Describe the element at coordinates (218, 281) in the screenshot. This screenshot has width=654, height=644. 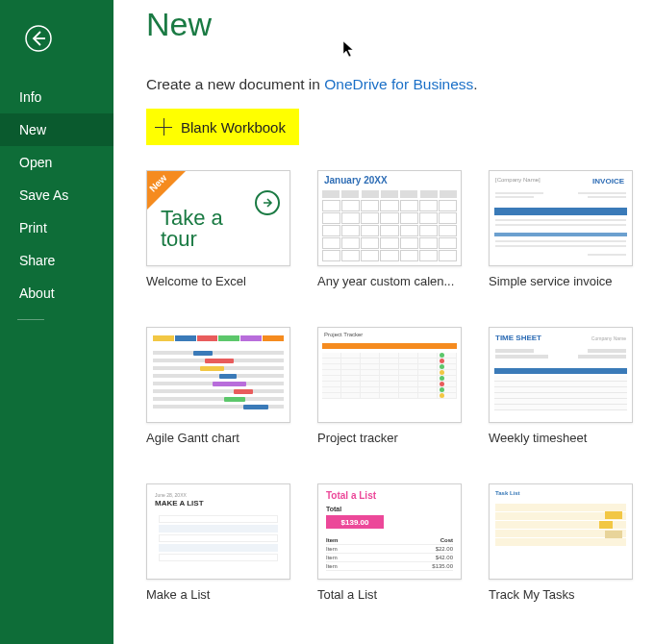
I see `template-label: Welcome to Excel` at that location.